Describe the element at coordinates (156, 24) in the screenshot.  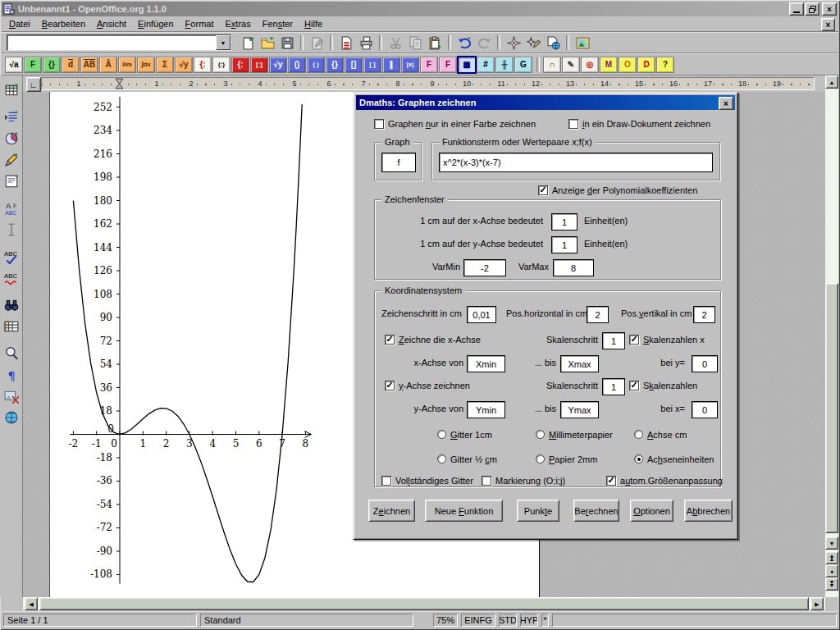
I see `menu-einfügen: Einfügen` at that location.